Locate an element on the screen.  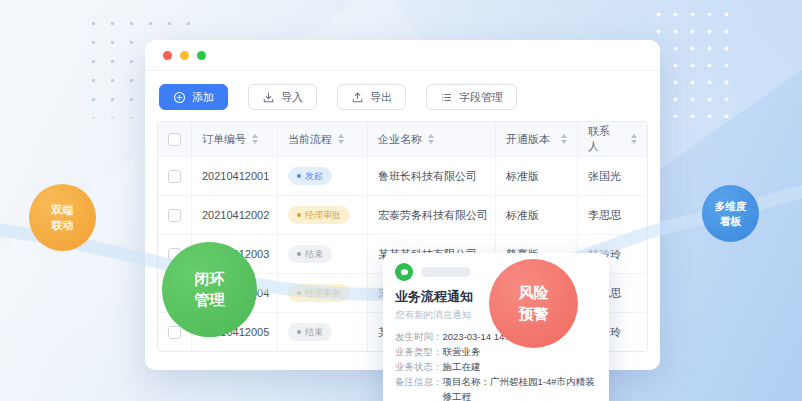
select-all-checkbox is located at coordinates (174, 140).